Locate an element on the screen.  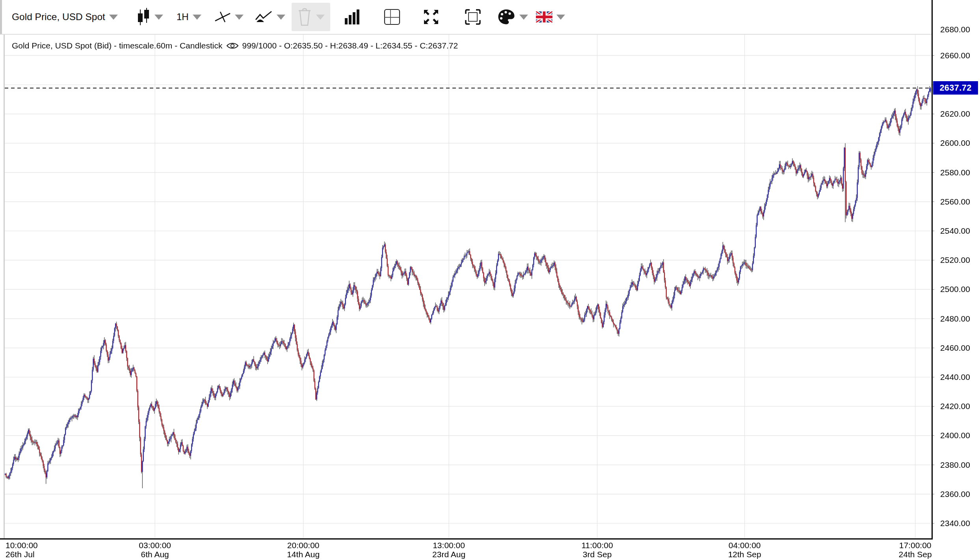
window-edge-strip is located at coordinates (1, 17).